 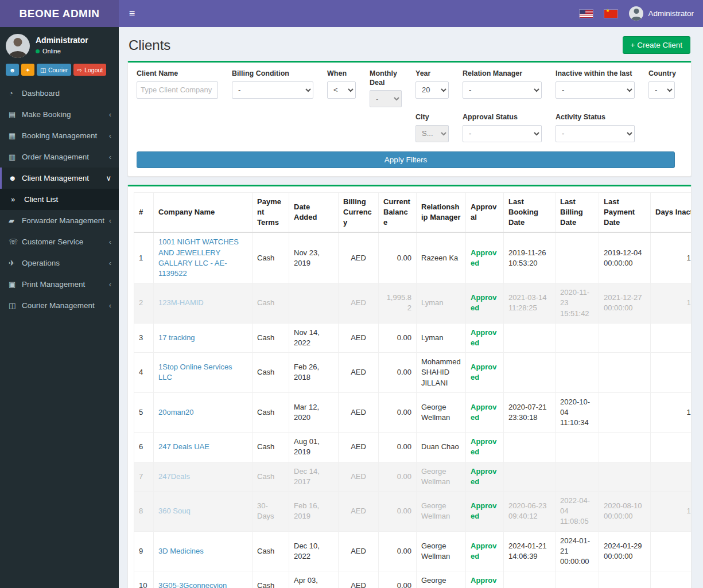 I want to click on last-billing-cell: 2020-11-23 15:51:42, so click(x=577, y=303).